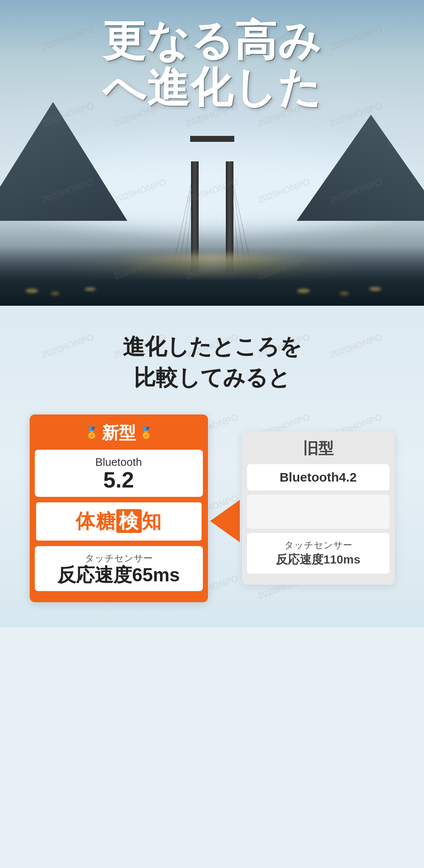 The width and height of the screenshot is (424, 868). Describe the element at coordinates (212, 378) in the screenshot. I see `comparison-title-line2: 比較してみると` at that location.